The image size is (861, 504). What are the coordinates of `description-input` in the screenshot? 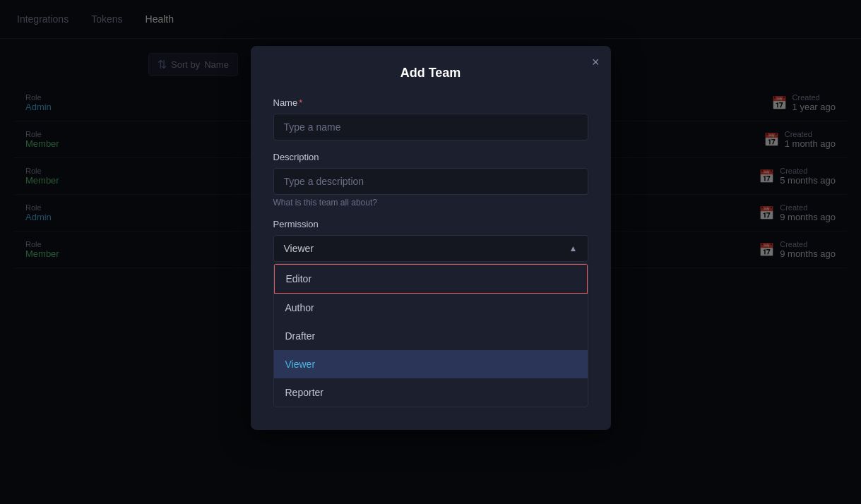 It's located at (431, 181).